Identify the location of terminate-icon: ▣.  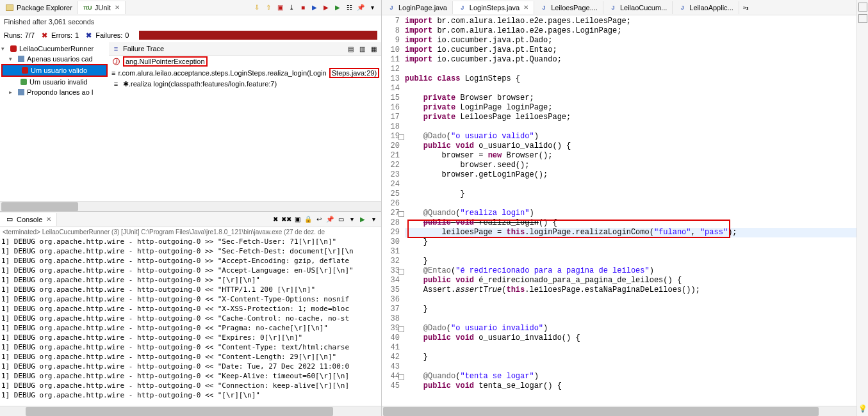
(297, 220).